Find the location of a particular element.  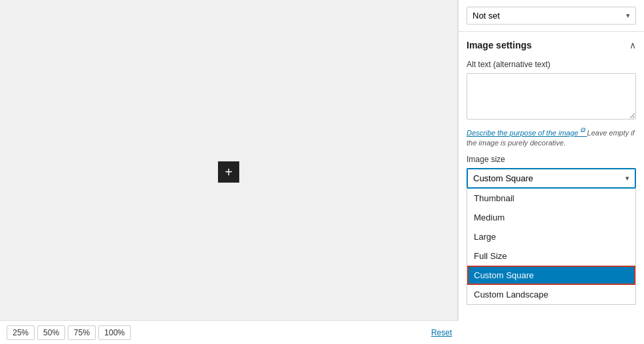

plus-icon: + is located at coordinates (229, 173).